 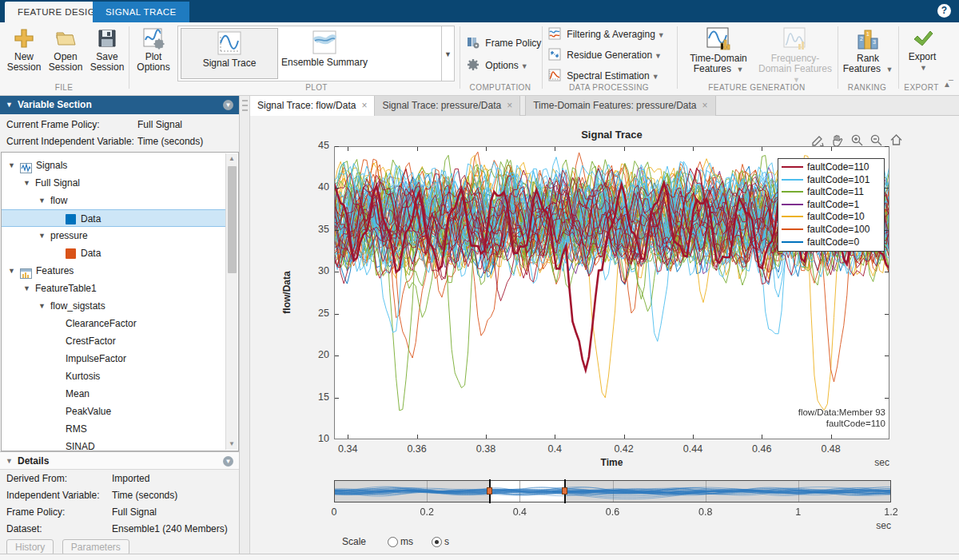 What do you see at coordinates (114, 341) in the screenshot?
I see `tree-item-crestfactor: CrestFactor` at bounding box center [114, 341].